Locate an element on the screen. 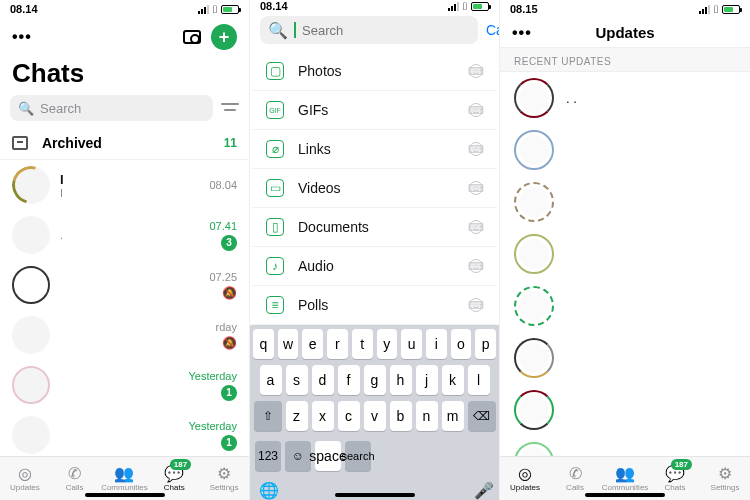 Image resolution: width=750 pixels, height=500 pixels. key-w: w is located at coordinates (288, 344).